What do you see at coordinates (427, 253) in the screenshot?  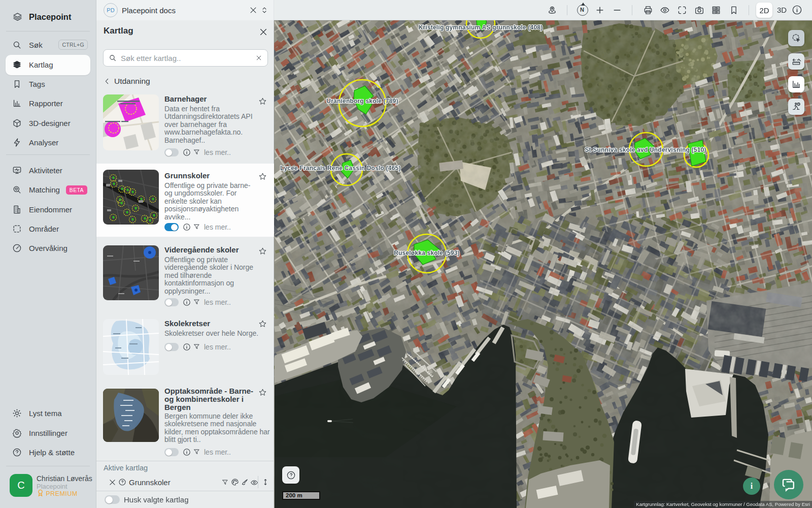 I see `svg-text: Ruseløkka skole (593)` at bounding box center [427, 253].